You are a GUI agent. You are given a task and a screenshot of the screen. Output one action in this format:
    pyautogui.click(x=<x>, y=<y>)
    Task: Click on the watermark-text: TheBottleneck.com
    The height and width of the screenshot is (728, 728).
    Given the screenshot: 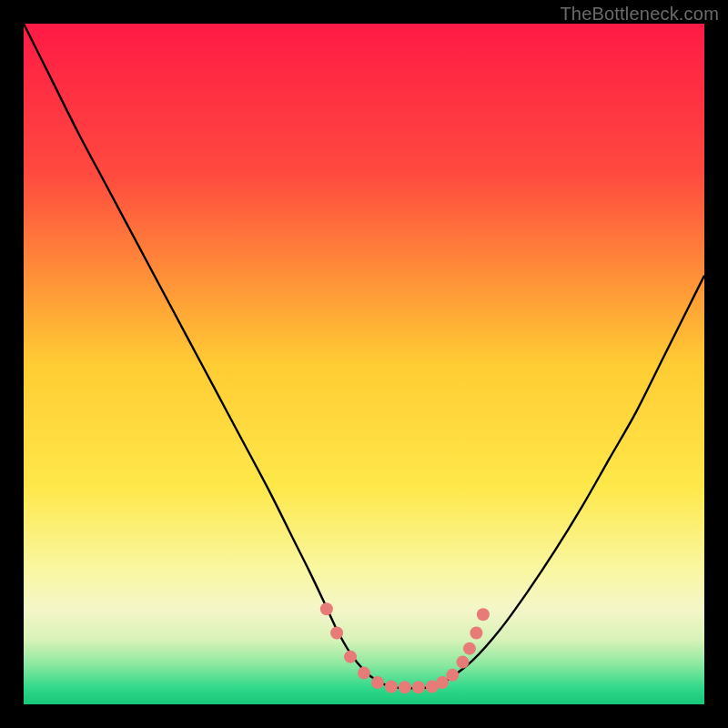 What is the action you would take?
    pyautogui.click(x=639, y=15)
    